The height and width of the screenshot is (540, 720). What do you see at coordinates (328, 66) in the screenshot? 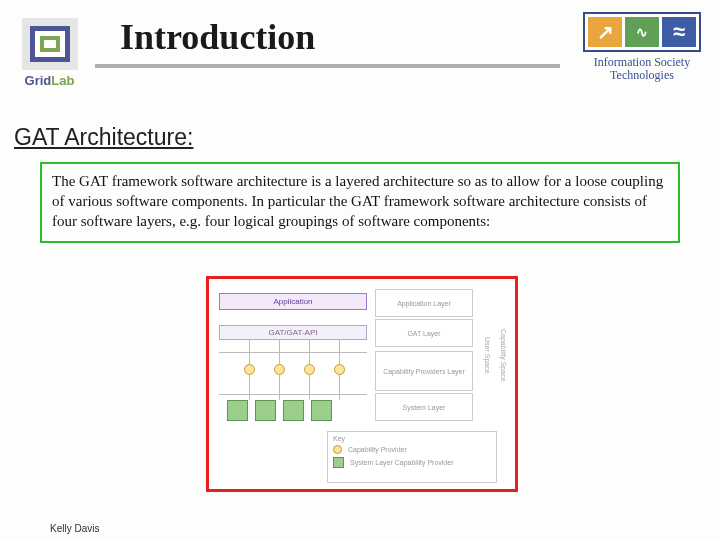
I see `title-underline` at bounding box center [328, 66].